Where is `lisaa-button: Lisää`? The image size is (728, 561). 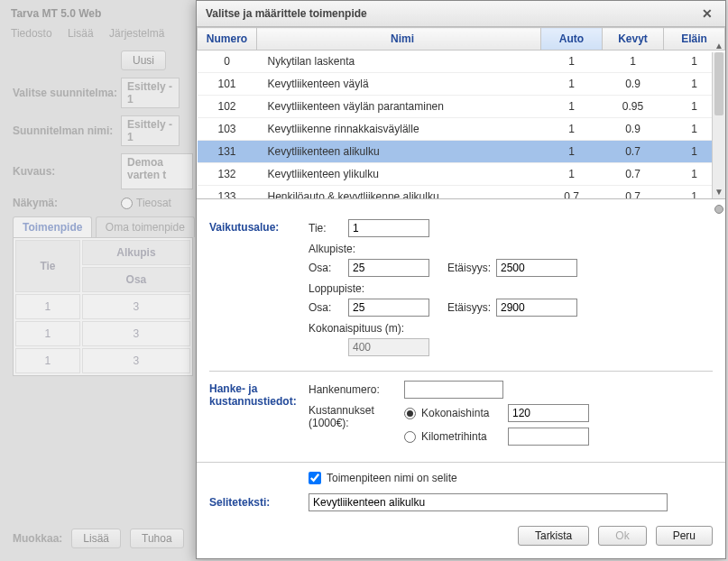
lisaa-button: Lisää is located at coordinates (96, 538).